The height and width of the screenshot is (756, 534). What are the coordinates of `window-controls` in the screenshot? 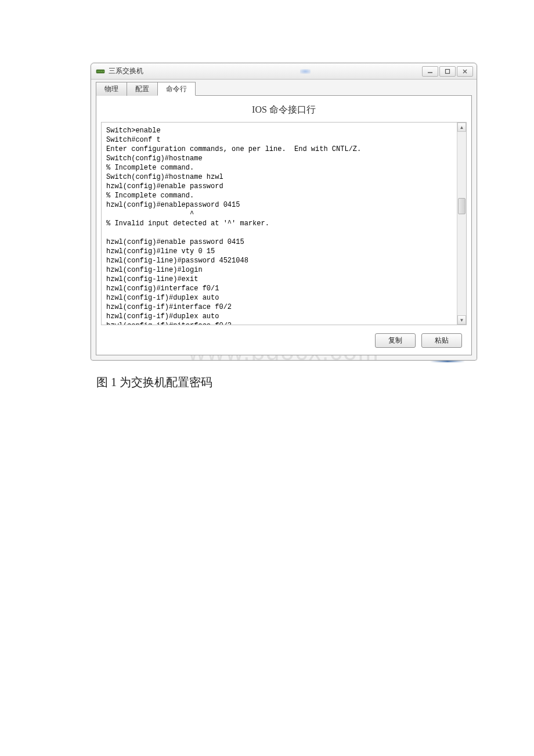 It's located at (447, 71).